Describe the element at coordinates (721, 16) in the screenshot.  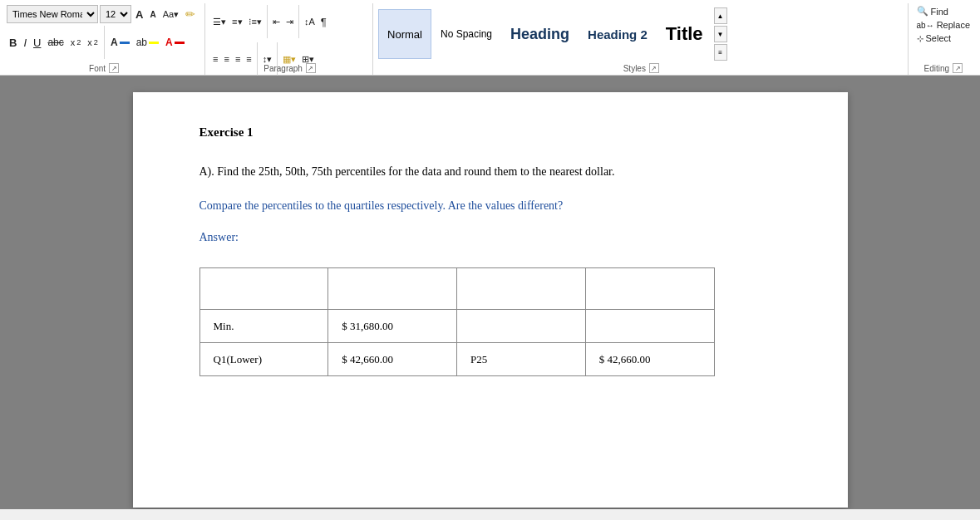
I see `styles-scroll-up: ▲` at that location.